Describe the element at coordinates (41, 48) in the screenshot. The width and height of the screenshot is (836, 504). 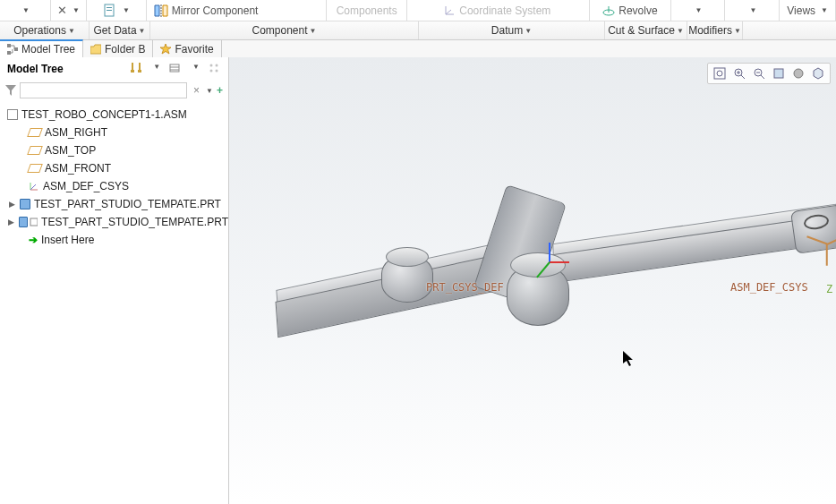
I see `tab-model-tree: Model Tree` at that location.